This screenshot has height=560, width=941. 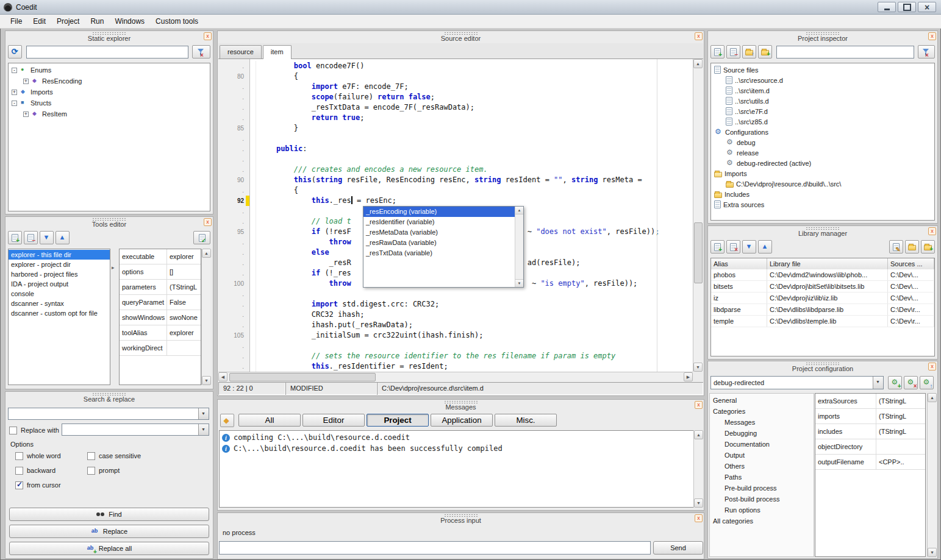 I want to click on code-line: 92 this._res = resEnc;, so click(x=456, y=201).